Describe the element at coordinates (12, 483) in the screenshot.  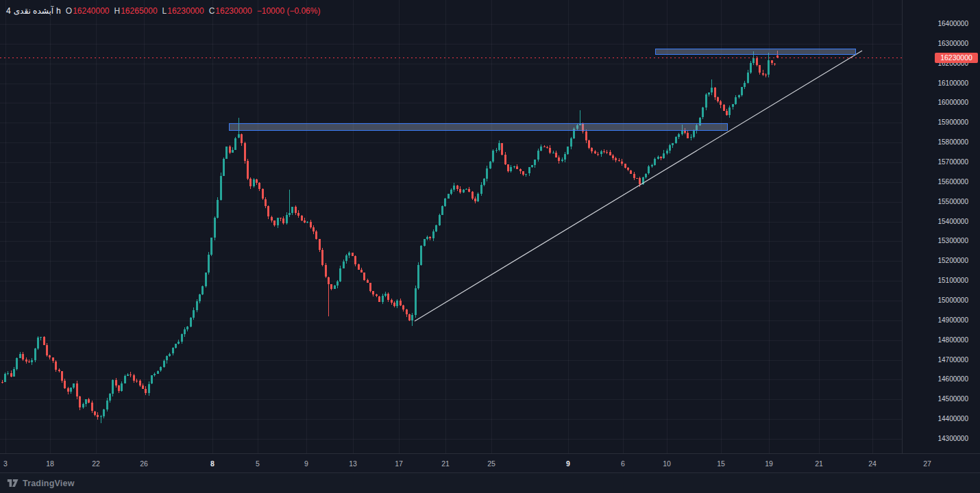
I see `tradingview-logo-icon` at that location.